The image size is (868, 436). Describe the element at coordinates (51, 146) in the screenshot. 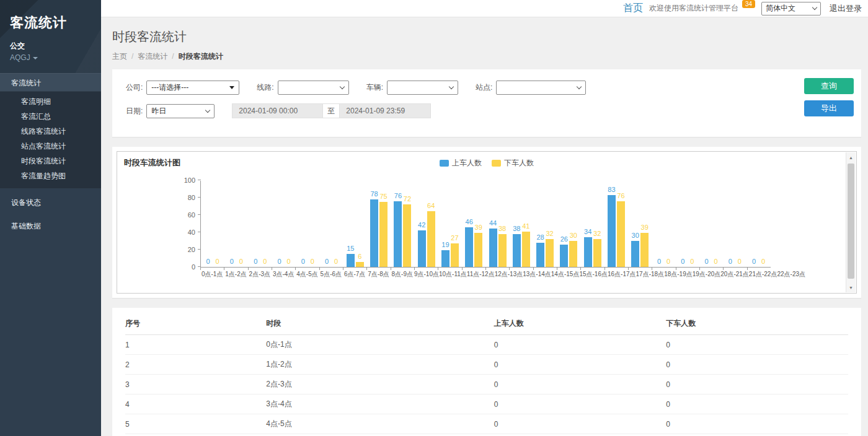

I see `sidebar-item-station-stats: 站点客流统计` at that location.